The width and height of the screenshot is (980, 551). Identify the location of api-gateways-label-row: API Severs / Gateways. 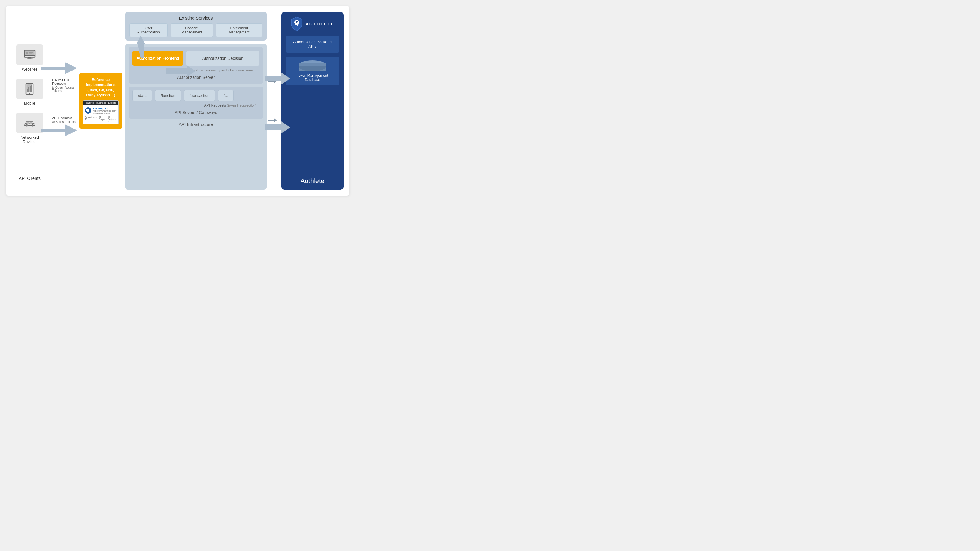
(196, 113).